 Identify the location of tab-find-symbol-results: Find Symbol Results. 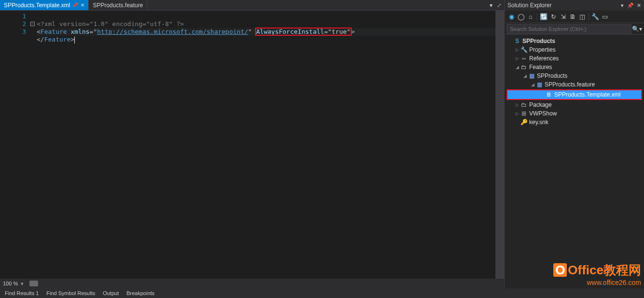
(70, 293).